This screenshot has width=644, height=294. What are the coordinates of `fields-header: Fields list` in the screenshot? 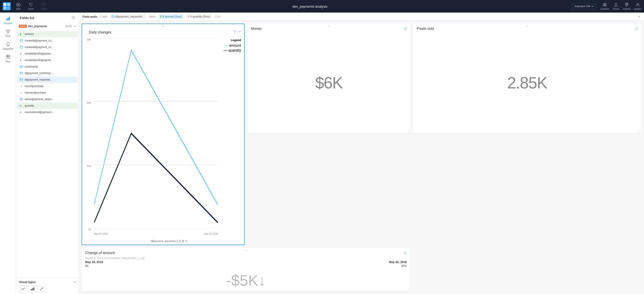 It's located at (48, 18).